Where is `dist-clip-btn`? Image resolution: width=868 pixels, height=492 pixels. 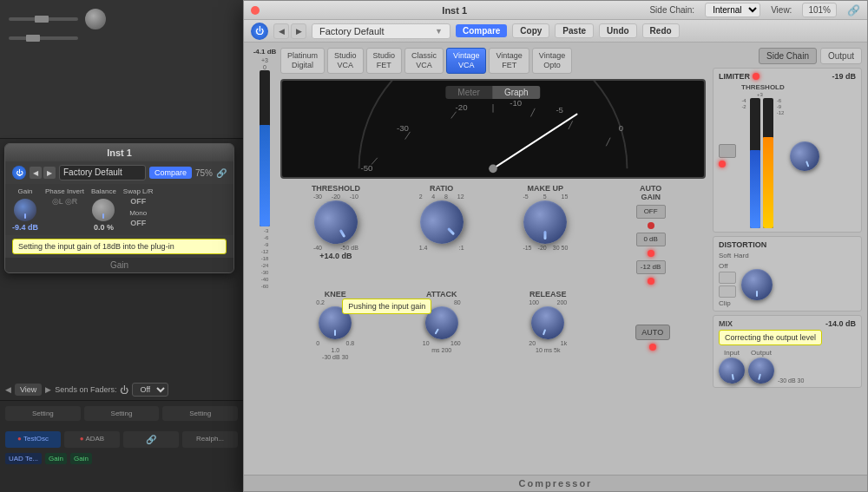 dist-clip-btn is located at coordinates (727, 292).